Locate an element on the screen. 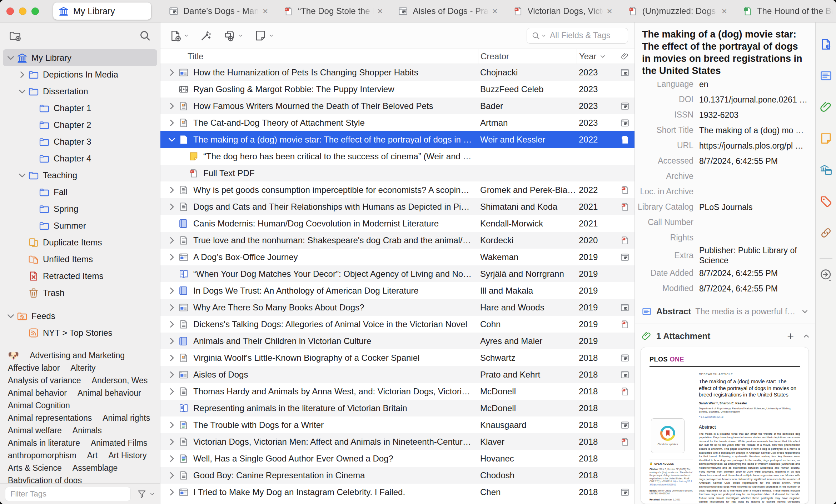 The height and width of the screenshot is (504, 836). close-window-button is located at coordinates (10, 11).